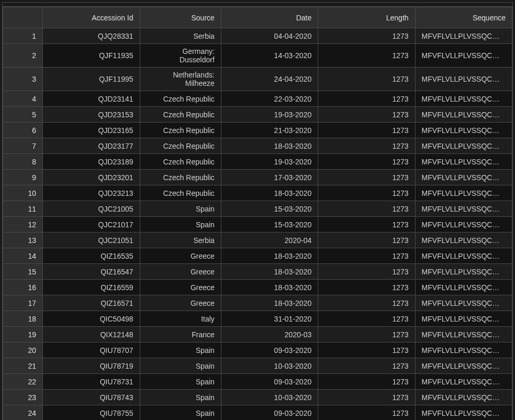  Describe the element at coordinates (23, 382) in the screenshot. I see `cell-row-num: 22` at that location.